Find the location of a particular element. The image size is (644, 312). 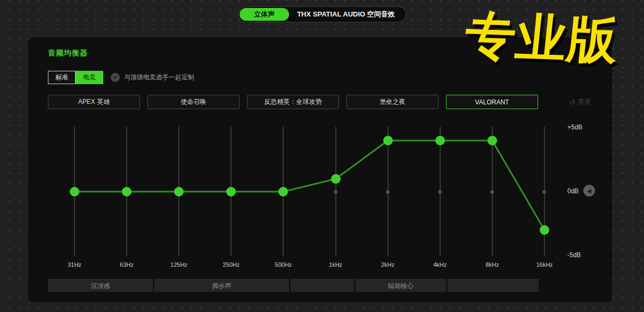

left-triangle-icon: ◀ is located at coordinates (589, 191).